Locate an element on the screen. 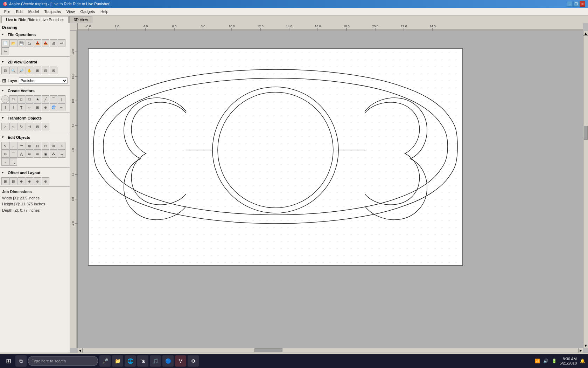 The image size is (588, 368). menu-help: Help is located at coordinates (104, 12).